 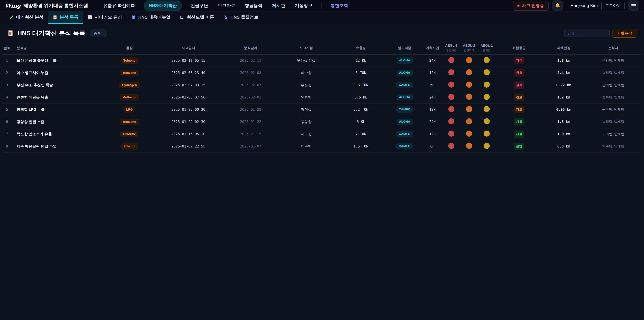 I want to click on cell-no: 6, so click(x=7, y=122).